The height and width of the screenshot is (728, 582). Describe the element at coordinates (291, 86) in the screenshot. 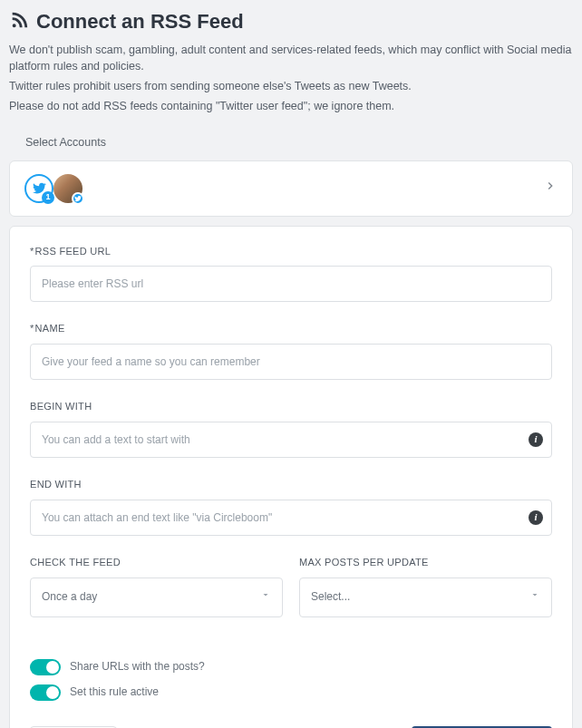

I see `notice-line: Twitter rules prohibit users from sendin…` at that location.